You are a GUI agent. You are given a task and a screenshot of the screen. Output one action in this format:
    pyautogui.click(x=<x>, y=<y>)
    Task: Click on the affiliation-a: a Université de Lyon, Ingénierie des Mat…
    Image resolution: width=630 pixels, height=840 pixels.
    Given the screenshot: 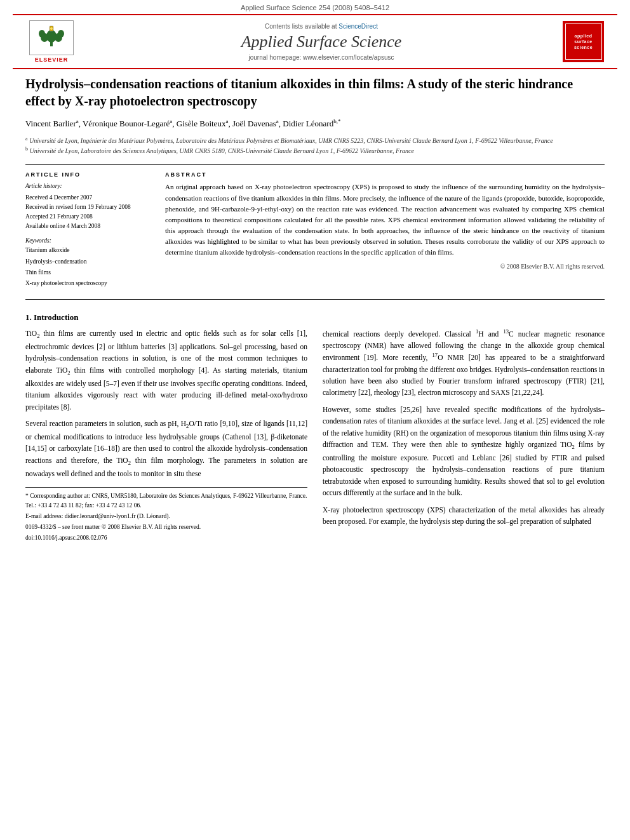 What is the action you would take?
    pyautogui.click(x=315, y=140)
    